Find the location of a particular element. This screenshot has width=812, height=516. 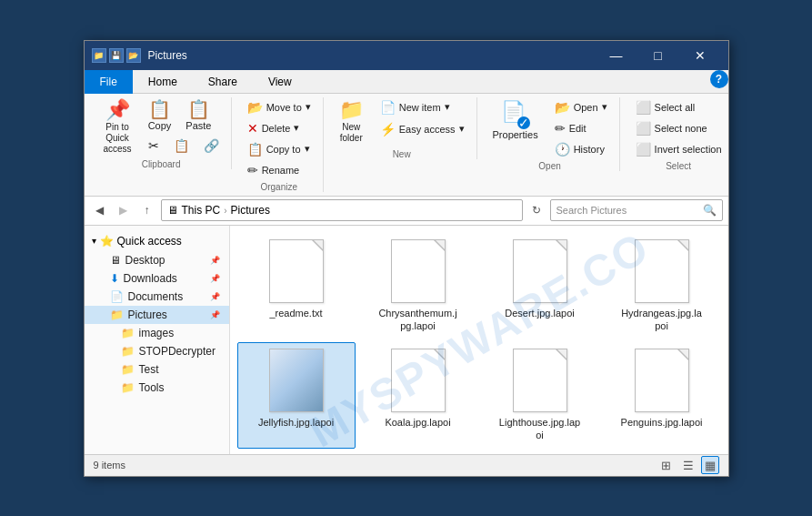

ribbon-group-clipboard: 📌 Pin to Quickaccess 📋 Copy 📋 Paste is located at coordinates (162, 133).